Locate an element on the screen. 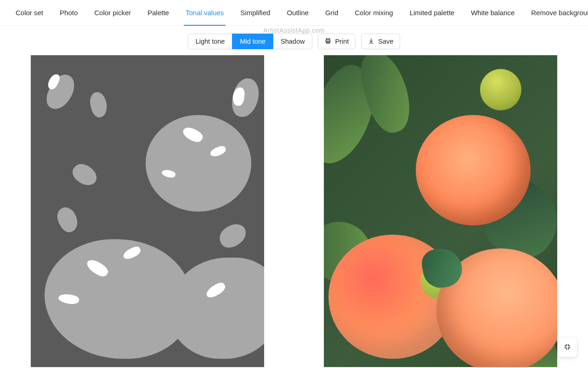 The height and width of the screenshot is (368, 588). tab-color-set: Color set is located at coordinates (29, 13).